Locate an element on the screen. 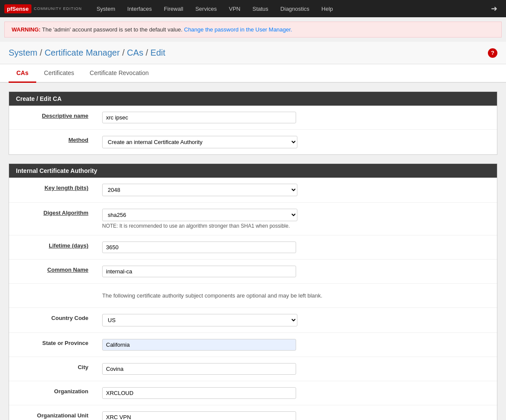  tabs: CAs Certificates Certificate Revocation is located at coordinates (253, 73).